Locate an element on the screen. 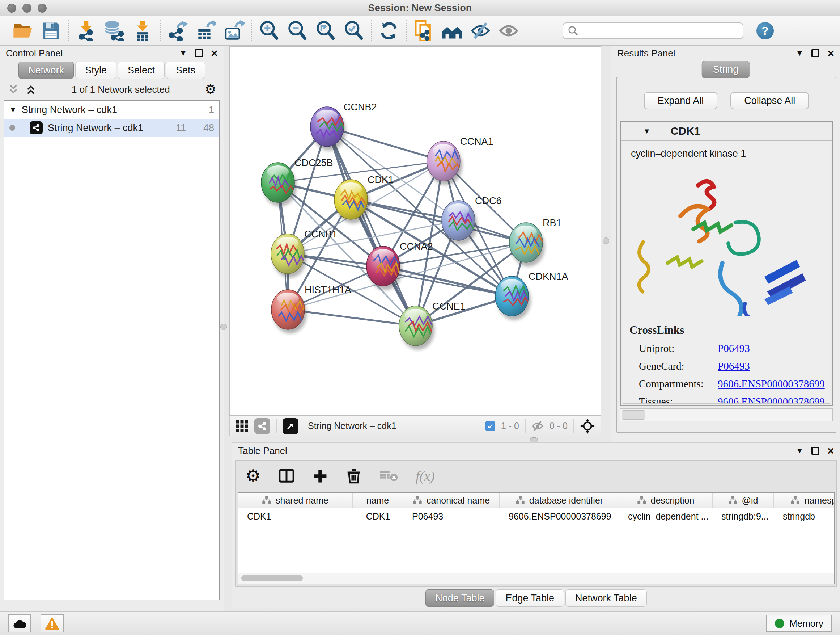 This screenshot has width=840, height=635. duplicate-network-button is located at coordinates (424, 31).